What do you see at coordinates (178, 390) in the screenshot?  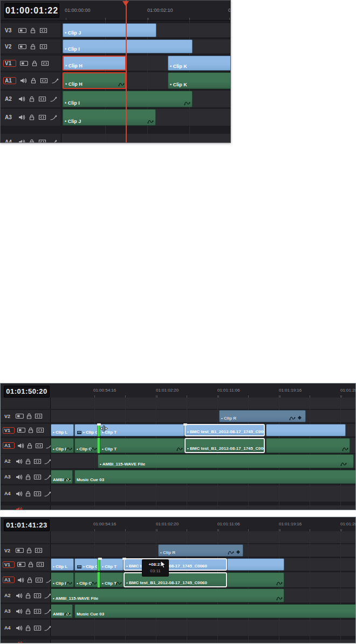 I see `timeline-ruler: 01:00:54:1601:01:02:2001:01:11:0601:01:1…` at bounding box center [178, 390].